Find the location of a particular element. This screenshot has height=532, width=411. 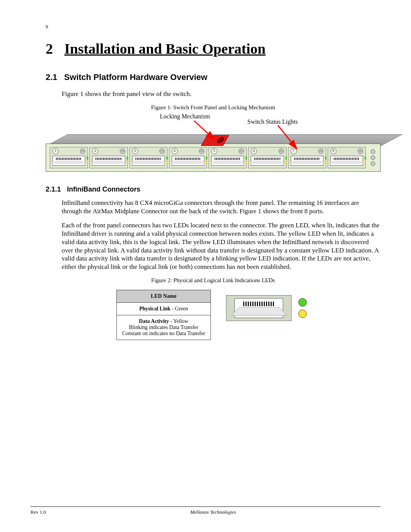

page-number: 8 is located at coordinates (47, 27).